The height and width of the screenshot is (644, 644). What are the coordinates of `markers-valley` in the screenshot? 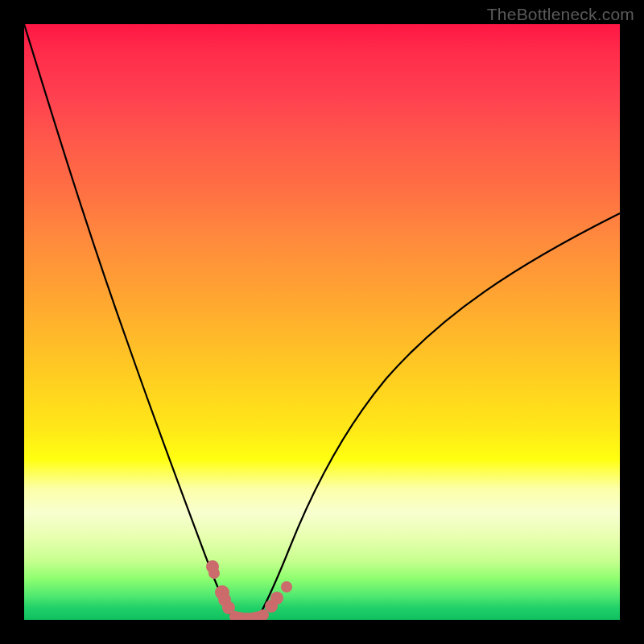 It's located at (250, 615).